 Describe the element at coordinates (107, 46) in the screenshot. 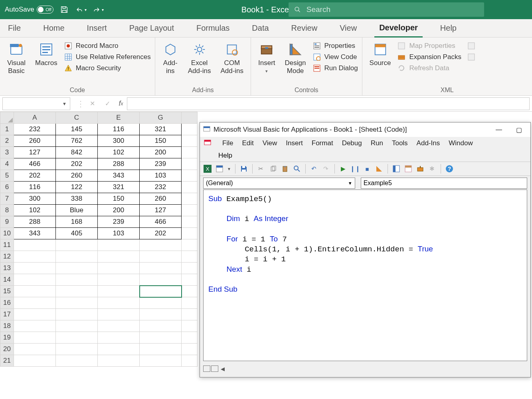

I see `record-macro-button: Record Macro` at that location.